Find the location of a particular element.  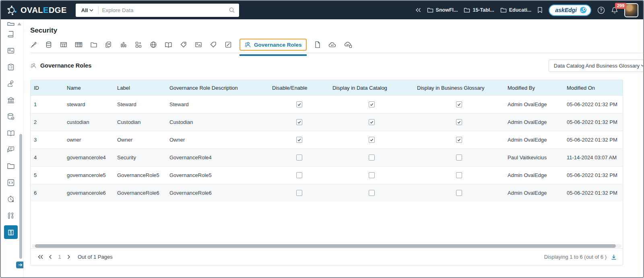

notifications-button: 299 is located at coordinates (615, 10).